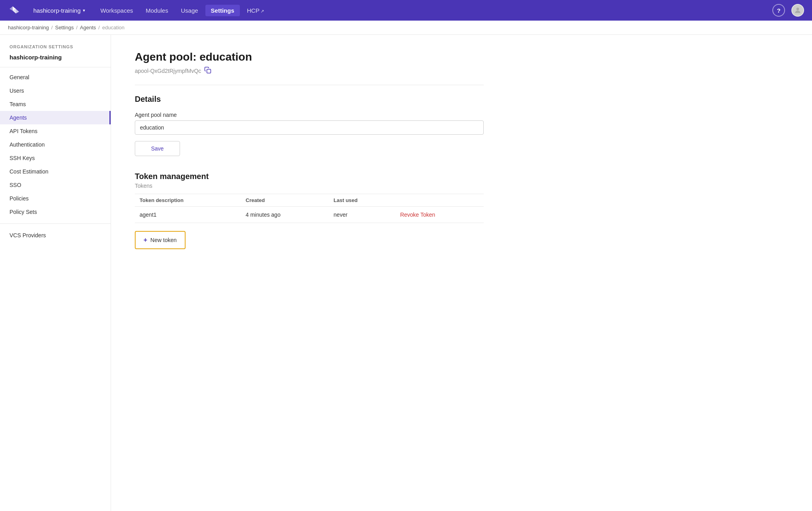 This screenshot has height=511, width=812. Describe the element at coordinates (56, 118) in the screenshot. I see `sidebar-item-agents: Agents` at that location.